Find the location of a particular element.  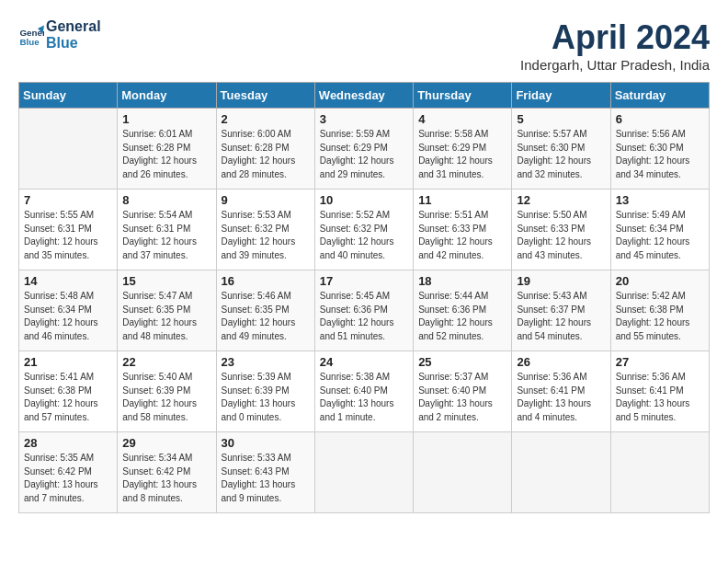

calendar-cell: 22Sunrise: 5:40 AM Sunset: 6:39 PM Dayli… is located at coordinates (167, 392).